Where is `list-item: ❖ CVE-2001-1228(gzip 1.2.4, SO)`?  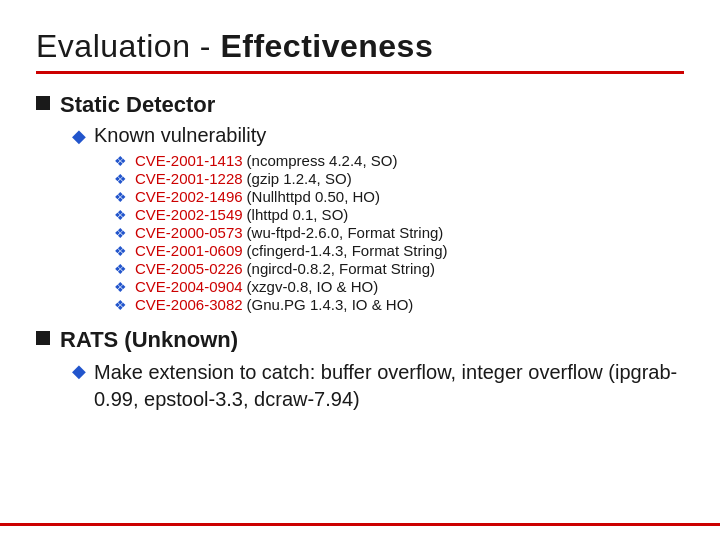 list-item: ❖ CVE-2001-1228(gzip 1.2.4, SO) is located at coordinates (399, 178).